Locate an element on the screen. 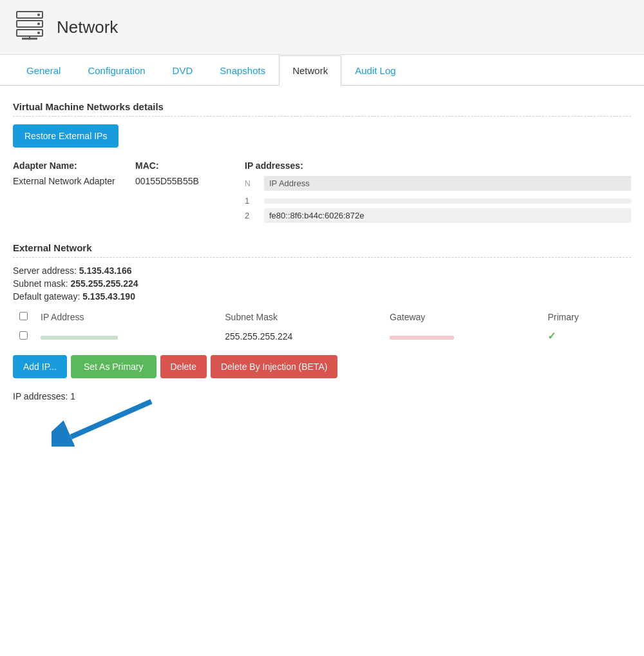  subnet-mask-label: Subnet mask: is located at coordinates (41, 284).